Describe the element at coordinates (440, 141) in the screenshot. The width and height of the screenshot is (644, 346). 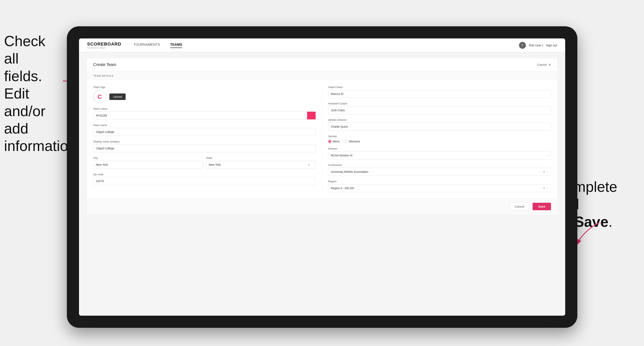
I see `gender-radio-group: Mens Womens` at that location.